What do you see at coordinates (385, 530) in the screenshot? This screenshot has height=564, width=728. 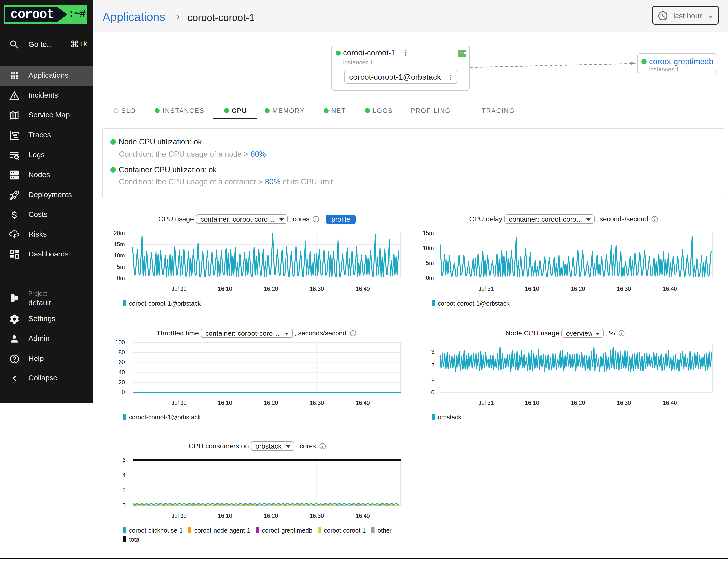 I see `svg-text: other` at bounding box center [385, 530].